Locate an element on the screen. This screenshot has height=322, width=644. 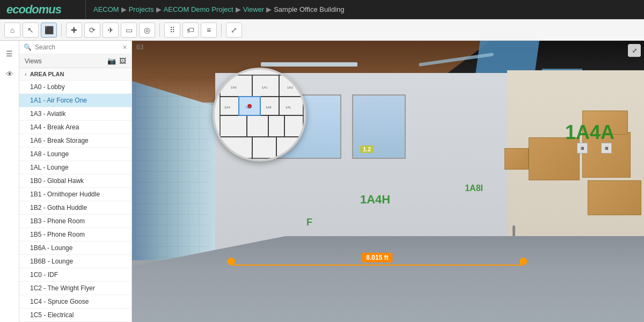
breadcrumb-aecom: AECOM is located at coordinates (106, 10).